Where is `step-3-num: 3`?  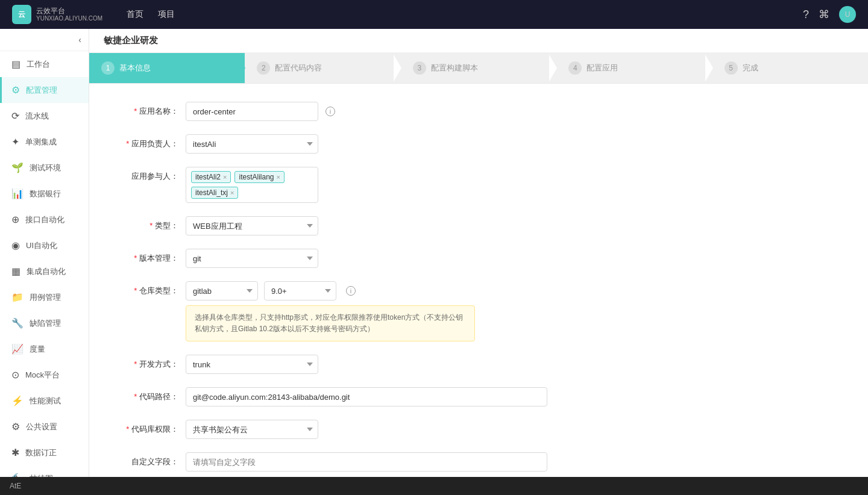
step-3-num: 3 is located at coordinates (420, 68).